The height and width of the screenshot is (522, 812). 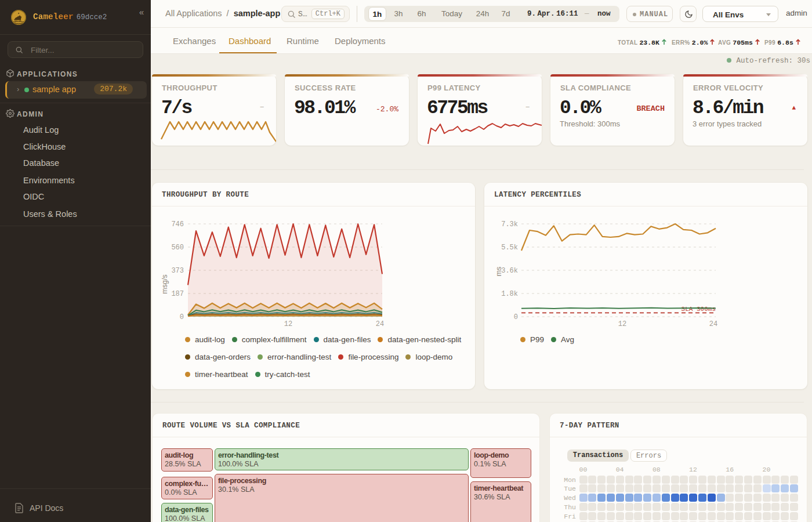 I want to click on svg-text: 7.3k, so click(x=509, y=224).